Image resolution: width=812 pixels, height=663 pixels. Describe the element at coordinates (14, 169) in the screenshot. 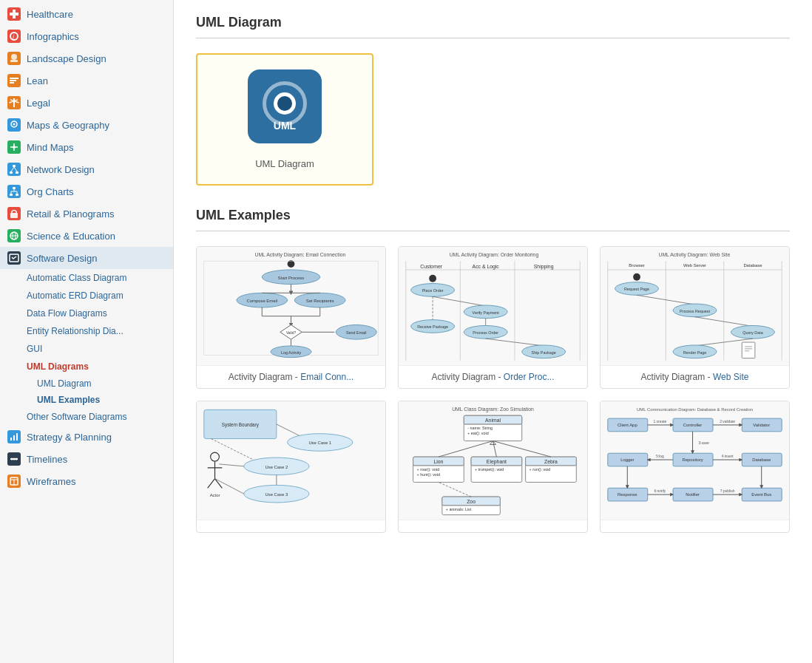

I see `network-icon` at that location.